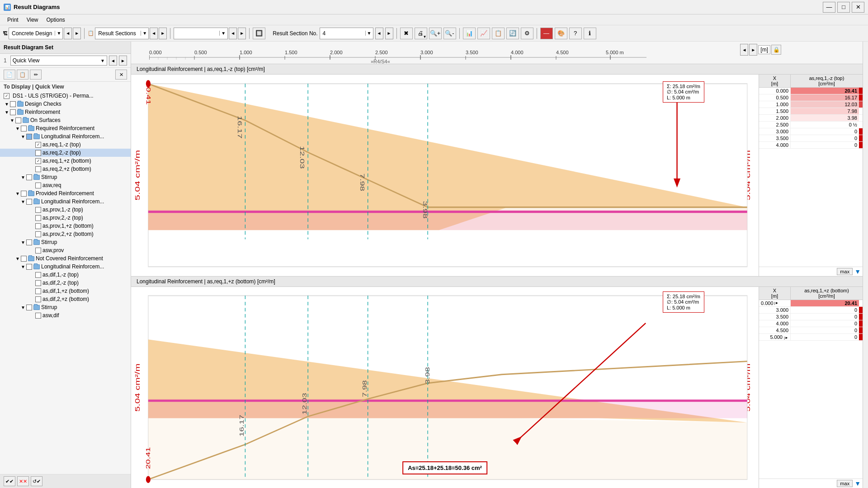  Describe the element at coordinates (242, 33) in the screenshot. I see `empty-next-btn: ►` at that location.